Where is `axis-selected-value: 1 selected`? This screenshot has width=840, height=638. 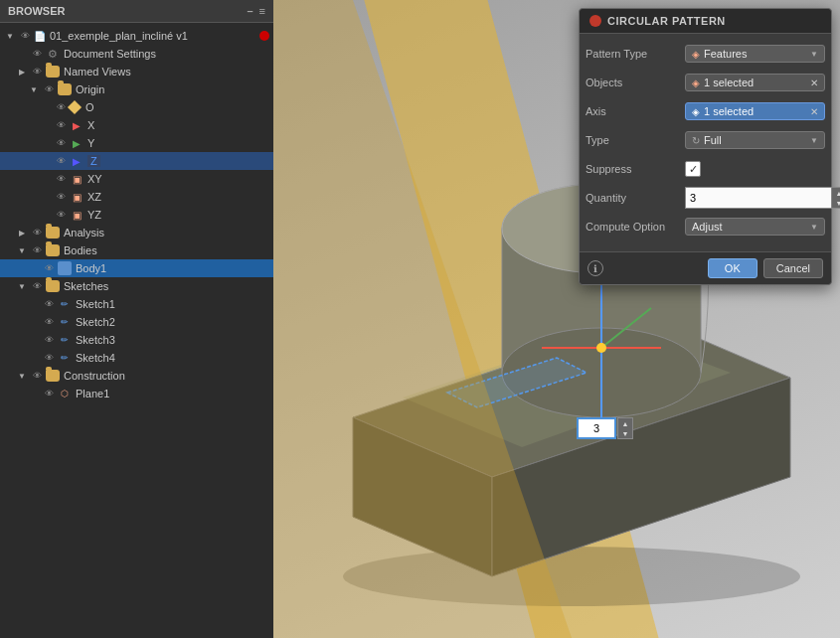
axis-selected-value: 1 selected is located at coordinates (729, 111).